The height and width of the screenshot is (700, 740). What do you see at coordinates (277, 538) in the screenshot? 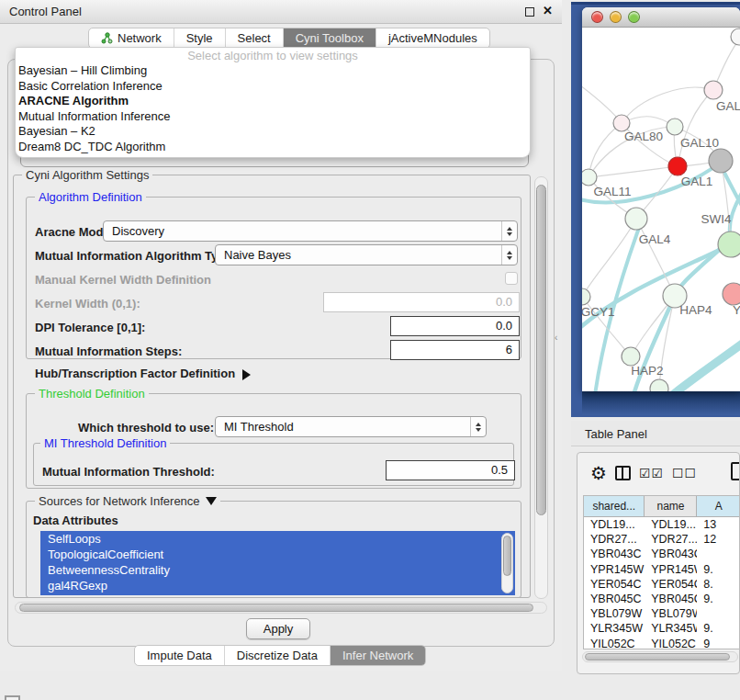
I see `attribute-item-selected: SelfLoops` at bounding box center [277, 538].